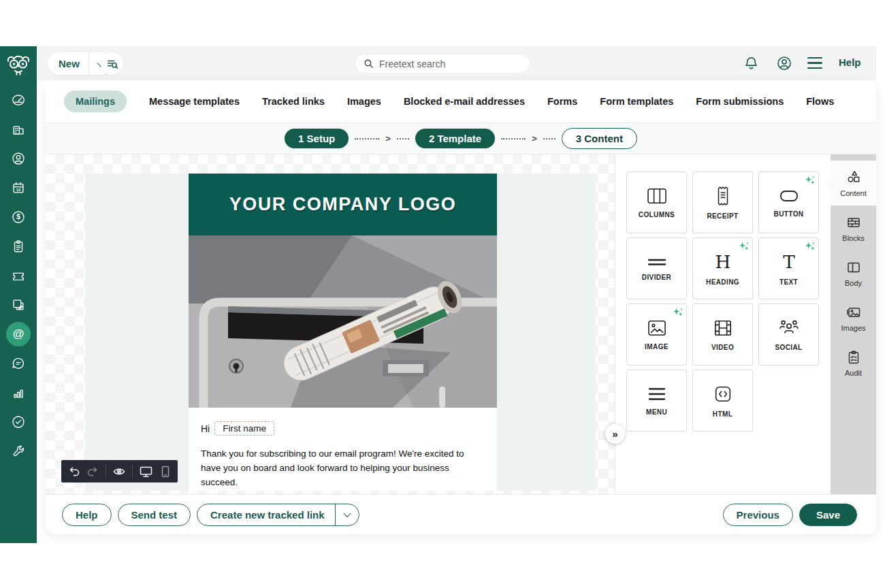 This screenshot has width=885, height=588. I want to click on tab-form-submissions: Form submissions, so click(739, 101).